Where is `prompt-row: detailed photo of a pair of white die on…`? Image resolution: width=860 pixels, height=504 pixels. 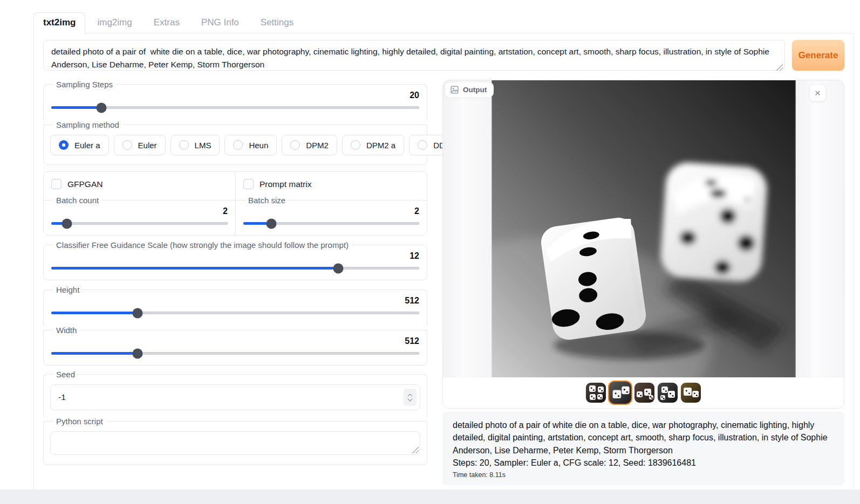
prompt-row: detailed photo of a pair of white die on… is located at coordinates (443, 56).